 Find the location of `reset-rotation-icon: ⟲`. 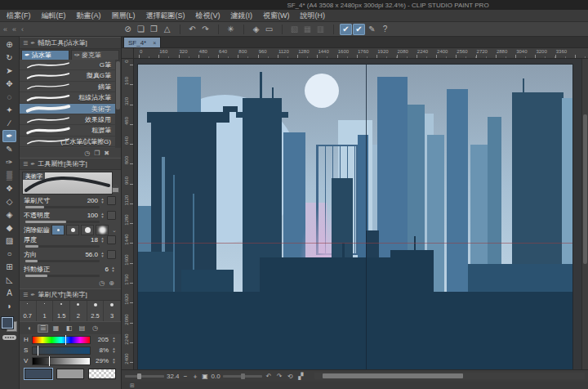

reset-rotation-icon: ⟲ is located at coordinates (291, 376).